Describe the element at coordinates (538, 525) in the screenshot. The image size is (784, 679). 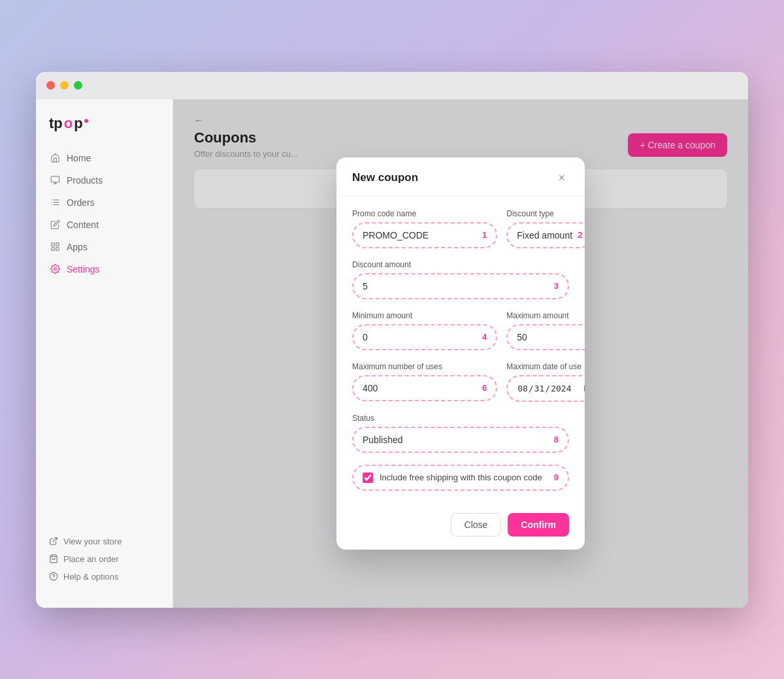
I see `confirm-button: Confirm` at that location.